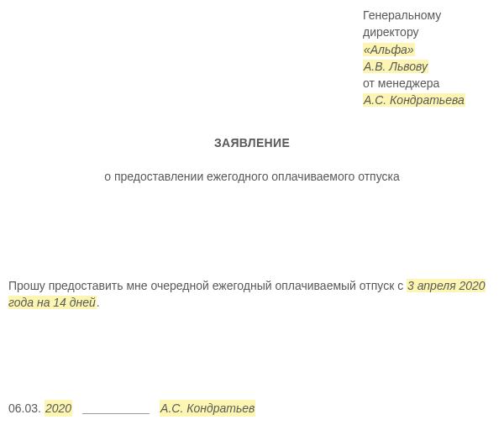  Describe the element at coordinates (389, 50) in the screenshot. I see `company-name: «Альфа»` at that location.